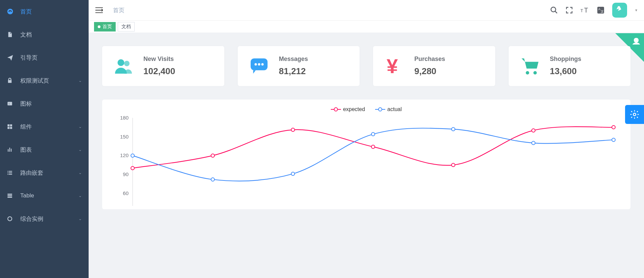  What do you see at coordinates (430, 59) in the screenshot?
I see `stat-title: Purchases` at bounding box center [430, 59].